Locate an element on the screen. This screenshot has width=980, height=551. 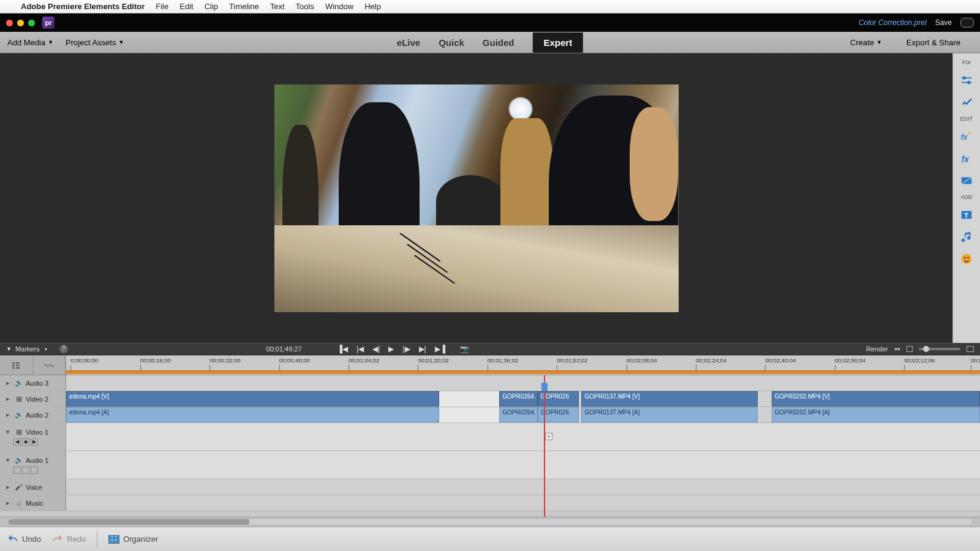
fx-star-icon: fx is located at coordinates (967, 159).